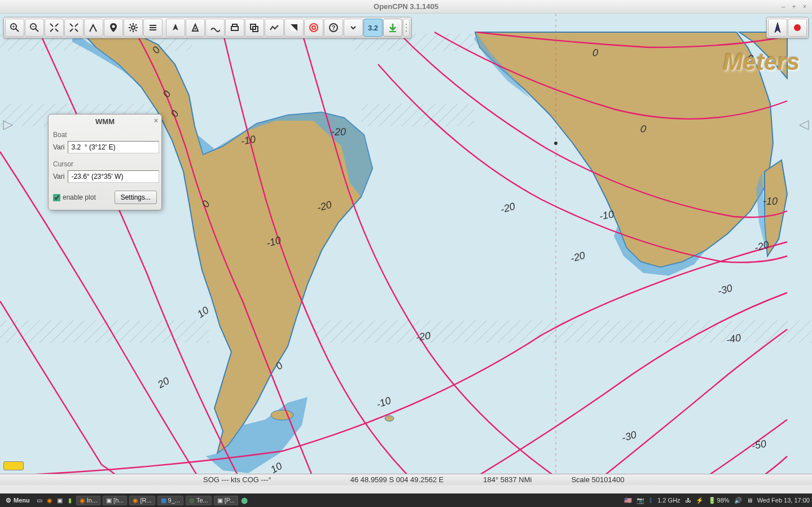 The width and height of the screenshot is (812, 507). I want to click on help-button: ?, so click(333, 28).